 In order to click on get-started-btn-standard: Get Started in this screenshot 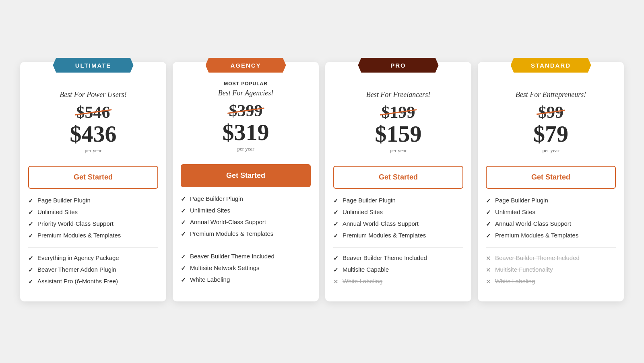, I will do `click(551, 177)`.